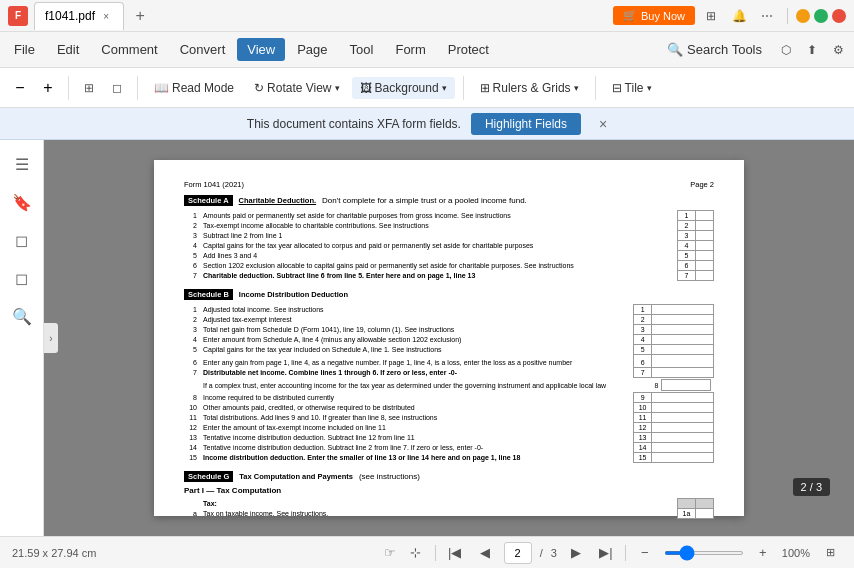  What do you see at coordinates (362, 50) in the screenshot?
I see `menu-tool: Tool` at bounding box center [362, 50].